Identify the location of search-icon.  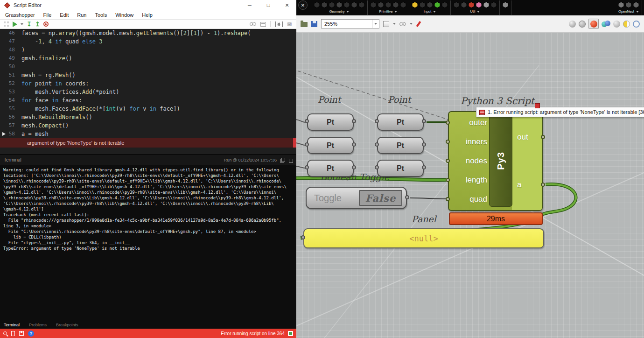
(5, 333).